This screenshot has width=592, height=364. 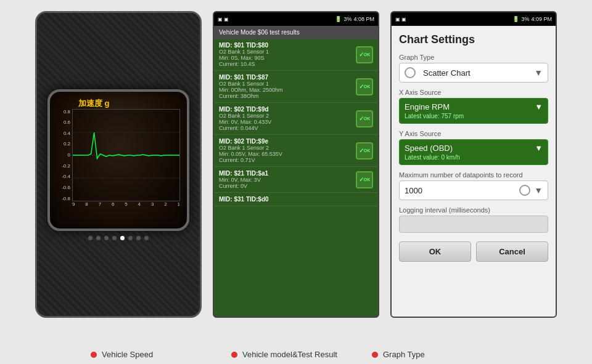 What do you see at coordinates (165, 204) in the screenshot?
I see `x-label: 2` at bounding box center [165, 204].